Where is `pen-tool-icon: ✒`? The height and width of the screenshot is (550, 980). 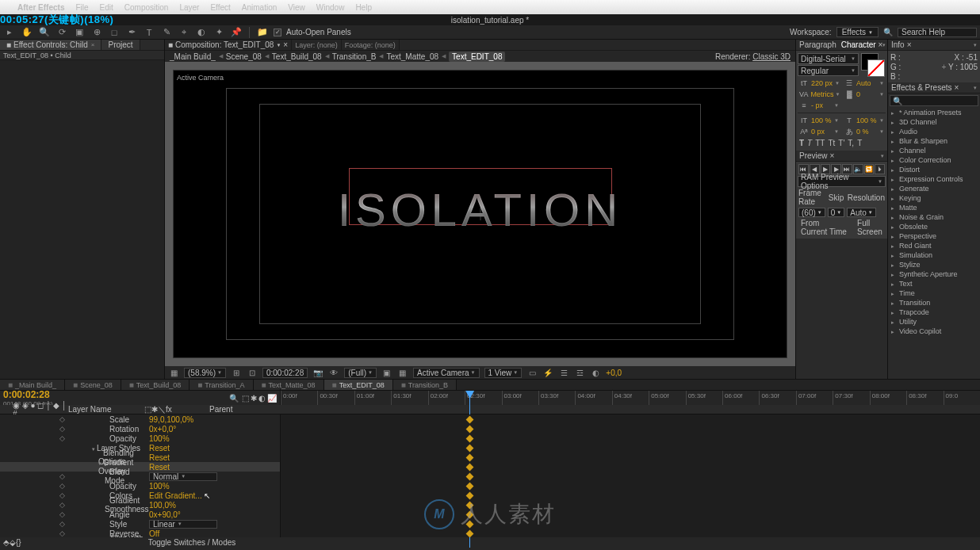
pen-tool-icon: ✒ is located at coordinates (132, 32).